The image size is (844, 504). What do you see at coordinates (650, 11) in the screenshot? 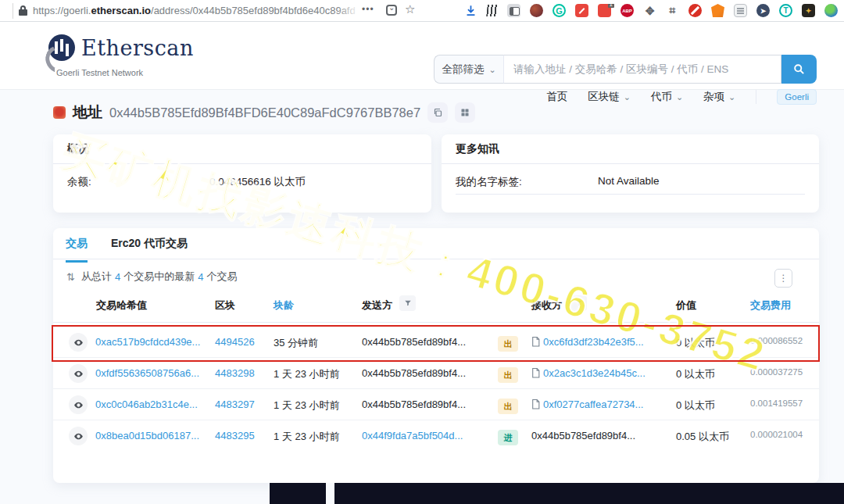
I see `move-icon: ✥` at bounding box center [650, 11].